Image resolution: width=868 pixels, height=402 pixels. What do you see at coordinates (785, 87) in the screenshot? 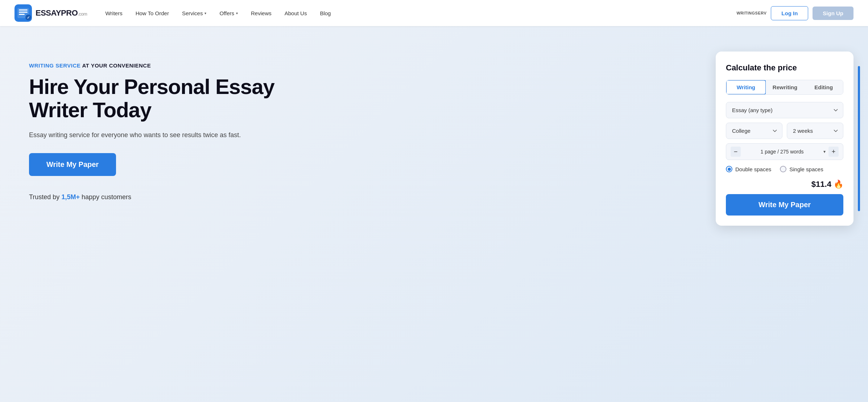
I see `type-tabs: Writing Rewriting Editing` at bounding box center [785, 87].